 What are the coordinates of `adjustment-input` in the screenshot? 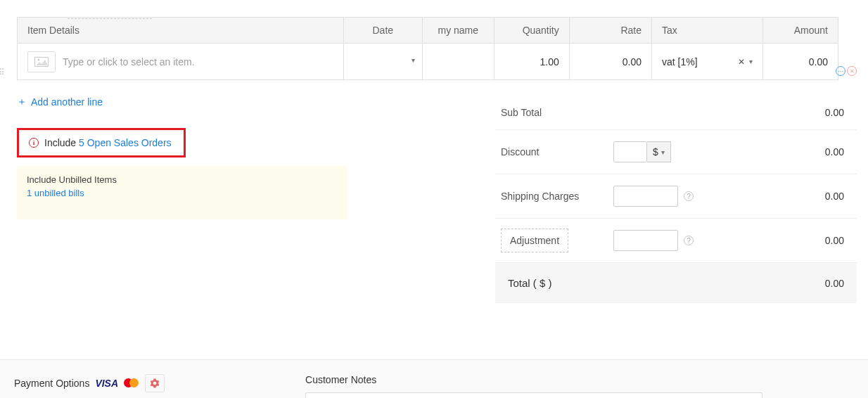 It's located at (646, 240).